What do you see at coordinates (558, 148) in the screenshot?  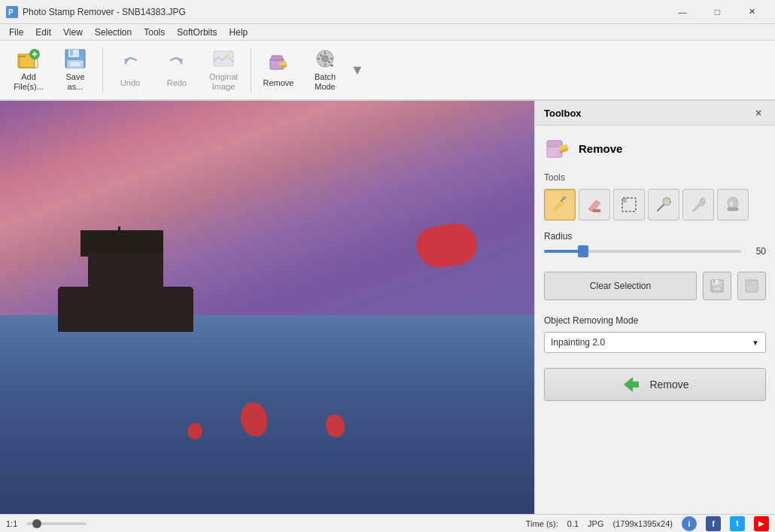 I see `remove-section-icon` at bounding box center [558, 148].